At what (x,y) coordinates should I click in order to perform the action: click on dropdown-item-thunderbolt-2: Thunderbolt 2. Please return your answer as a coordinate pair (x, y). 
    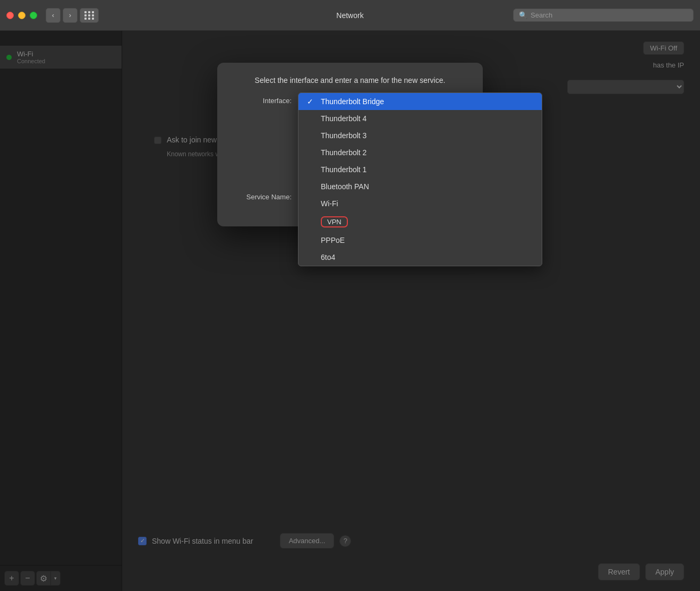
    Looking at the image, I should click on (420, 153).